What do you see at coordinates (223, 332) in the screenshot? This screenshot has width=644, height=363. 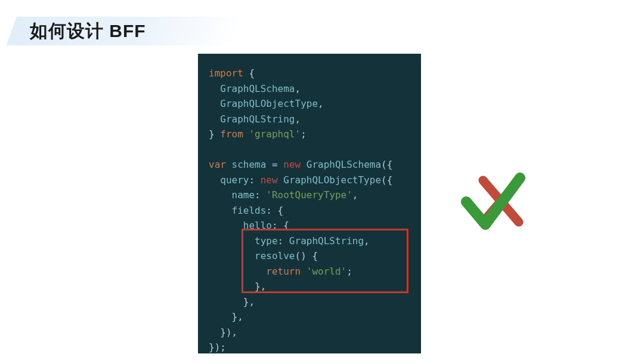 I see `code-token: }),` at bounding box center [223, 332].